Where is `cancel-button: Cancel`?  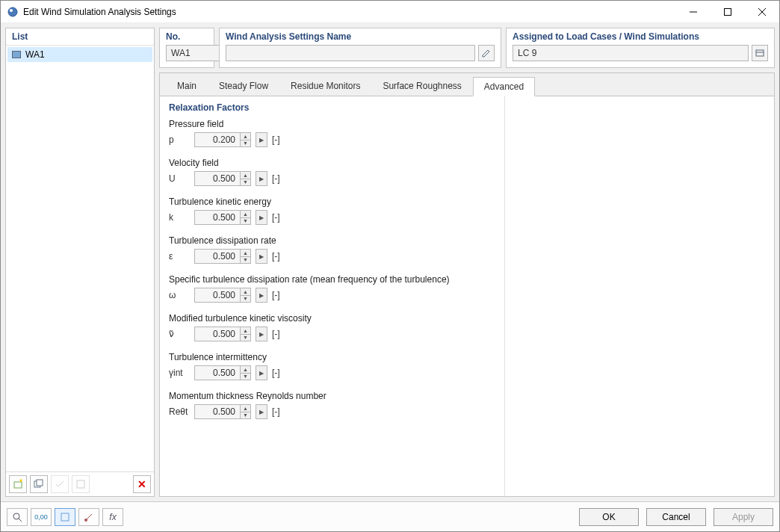
cancel-button: Cancel is located at coordinates (676, 517).